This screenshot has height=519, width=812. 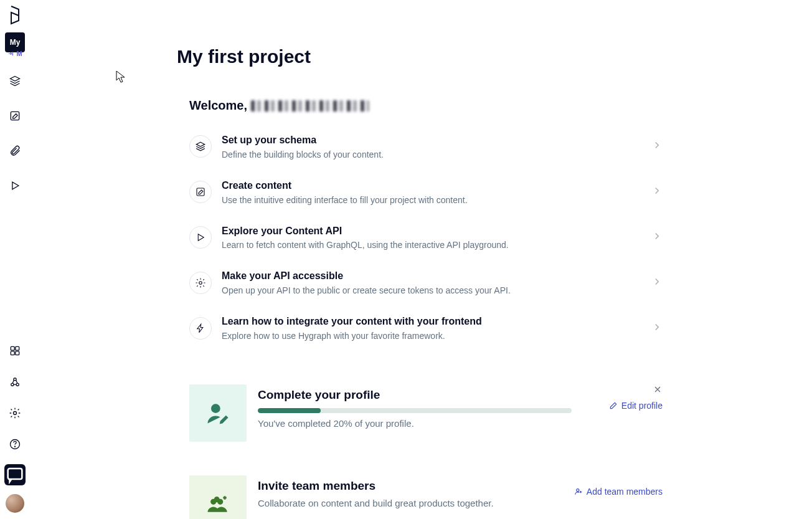 What do you see at coordinates (15, 151) in the screenshot?
I see `nav-assets` at bounding box center [15, 151].